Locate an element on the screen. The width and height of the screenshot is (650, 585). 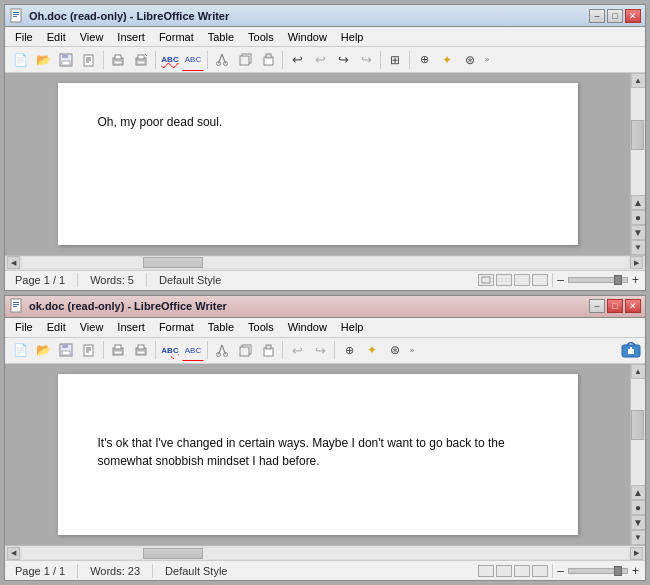
hscroll-left-1: ◀ is located at coordinates (14, 262).